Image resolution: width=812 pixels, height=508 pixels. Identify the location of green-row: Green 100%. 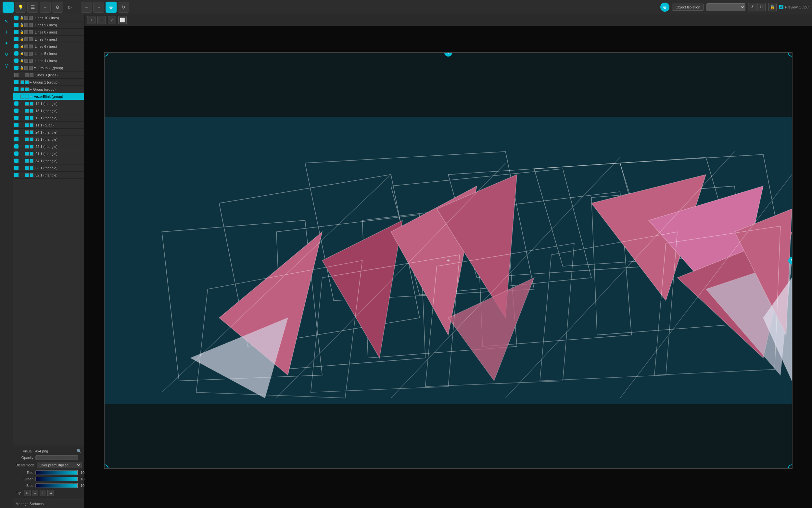
(48, 479).